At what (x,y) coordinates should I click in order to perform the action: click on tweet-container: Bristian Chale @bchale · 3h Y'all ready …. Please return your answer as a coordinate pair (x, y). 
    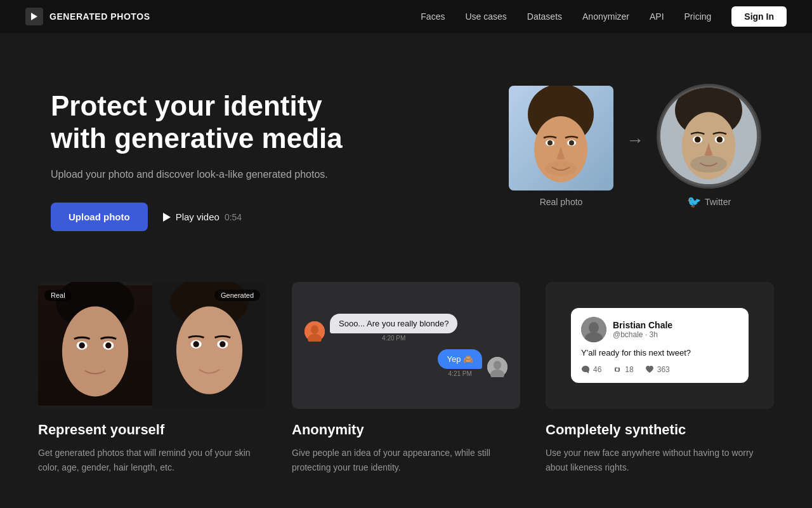
    Looking at the image, I should click on (660, 345).